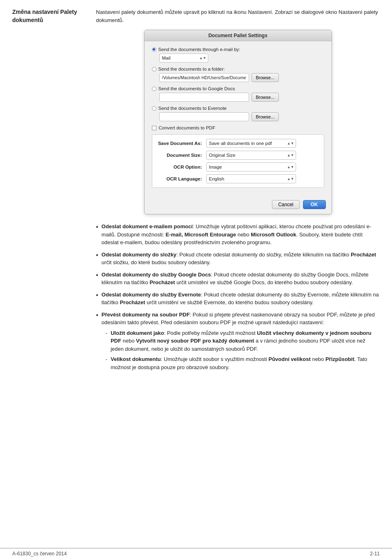 The width and height of the screenshot is (392, 559). What do you see at coordinates (238, 49) in the screenshot?
I see `email-option-row: Send the documents through e-mail by:` at bounding box center [238, 49].